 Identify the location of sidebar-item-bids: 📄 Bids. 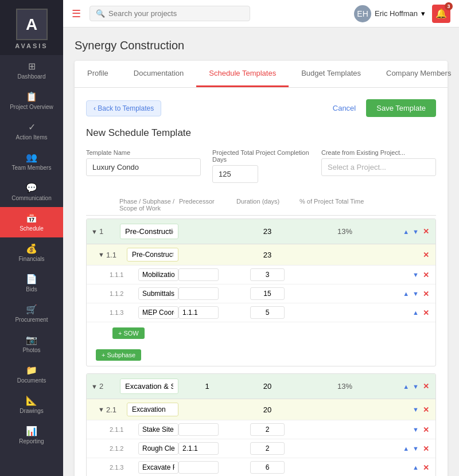
(32, 283).